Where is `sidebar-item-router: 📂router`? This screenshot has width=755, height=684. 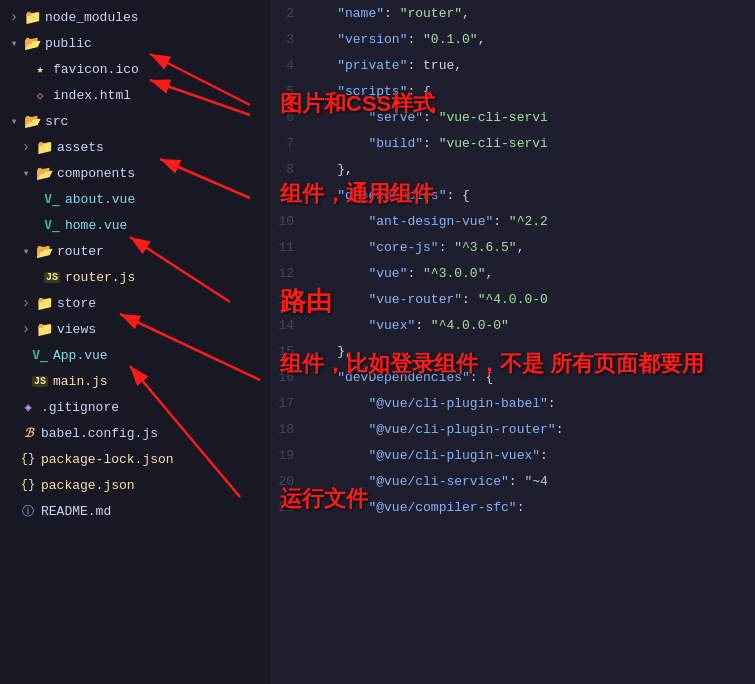 sidebar-item-router: 📂router is located at coordinates (135, 251).